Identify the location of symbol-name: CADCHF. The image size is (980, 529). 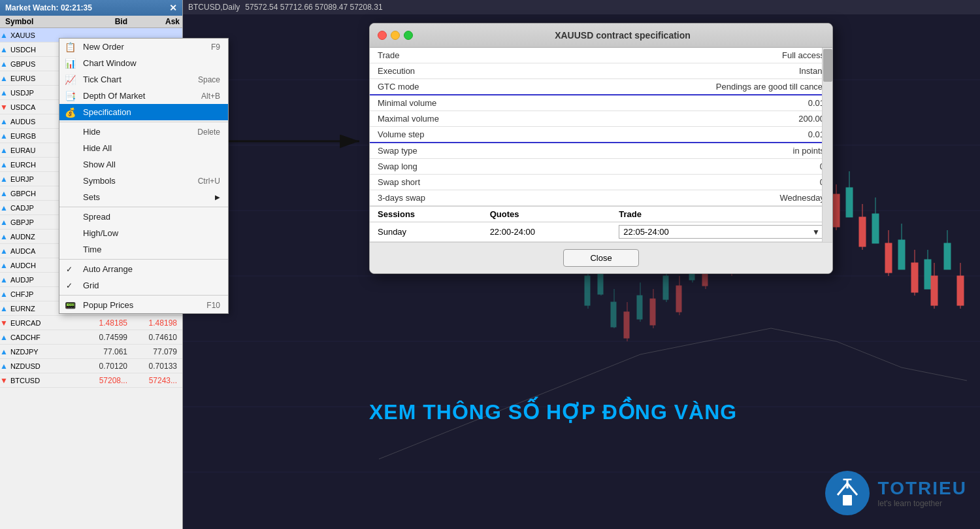
(44, 337).